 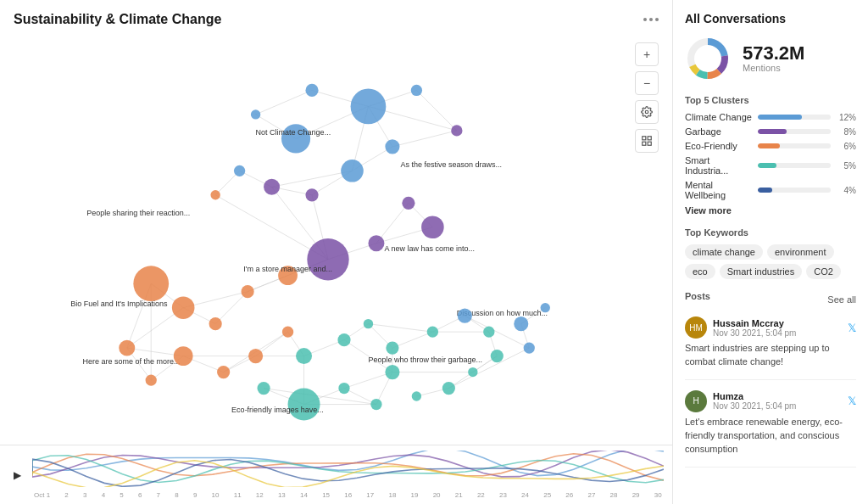 What do you see at coordinates (647, 54) in the screenshot?
I see `zoom-in-button: +` at bounding box center [647, 54].